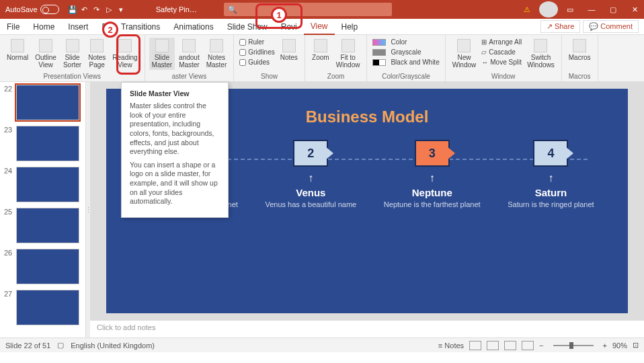 The width and height of the screenshot is (644, 363). What do you see at coordinates (579, 46) in the screenshot?
I see `macros-icon` at bounding box center [579, 46].